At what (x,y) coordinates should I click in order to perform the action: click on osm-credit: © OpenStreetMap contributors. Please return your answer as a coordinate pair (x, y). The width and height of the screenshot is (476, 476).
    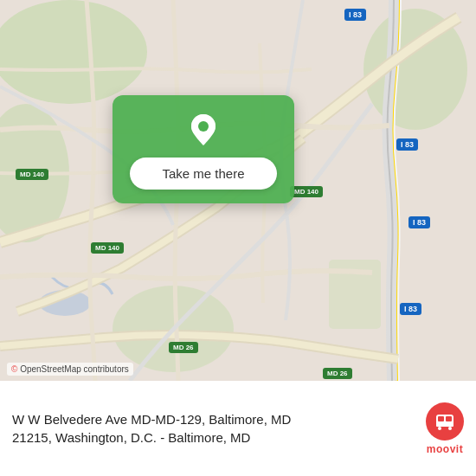
    Looking at the image, I should click on (70, 369).